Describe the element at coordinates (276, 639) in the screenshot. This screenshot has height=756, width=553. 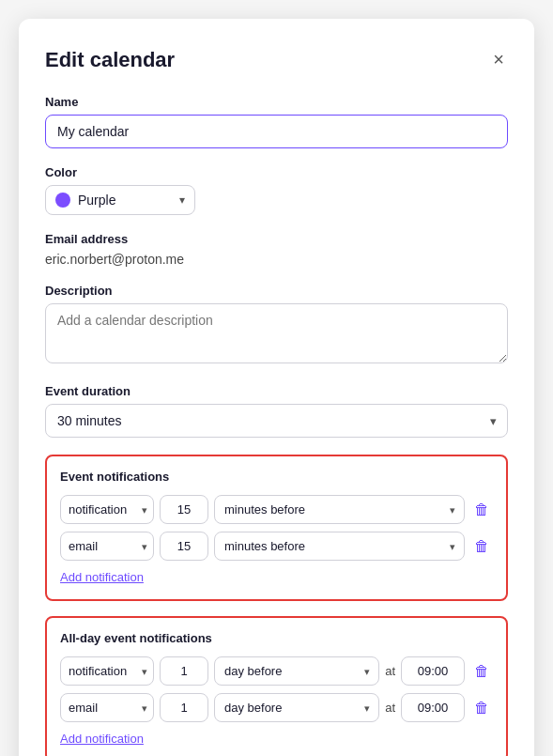
I see `allday-notifications-title: All-day event notifications` at that location.